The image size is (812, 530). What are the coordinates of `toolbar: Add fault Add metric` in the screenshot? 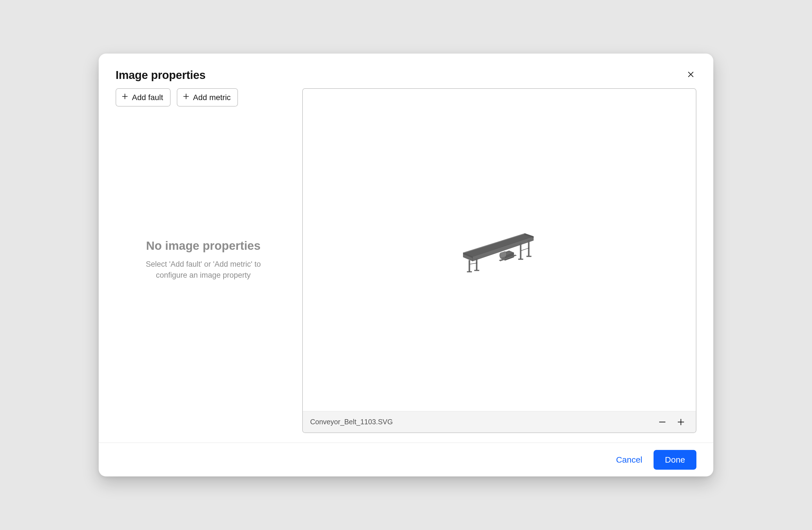 It's located at (203, 98).